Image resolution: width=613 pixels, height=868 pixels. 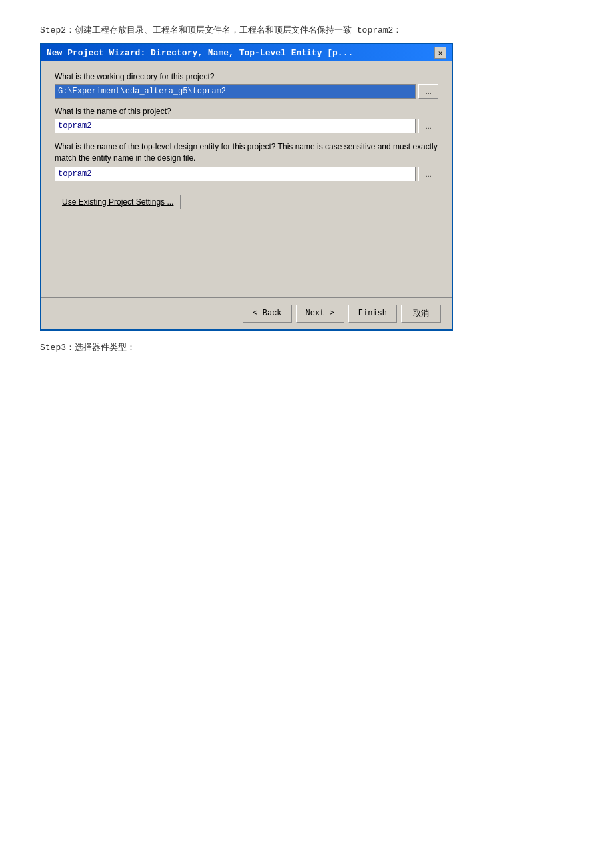 What do you see at coordinates (320, 30) in the screenshot?
I see `step2-label: Step2：创建工程存放目录、工程名和顶层文件名，工程名和顶层文件名保持一致 t…` at bounding box center [320, 30].